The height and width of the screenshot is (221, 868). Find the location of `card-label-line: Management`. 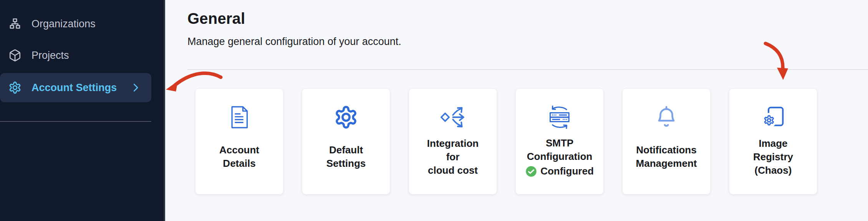

card-label-line: Management is located at coordinates (667, 164).